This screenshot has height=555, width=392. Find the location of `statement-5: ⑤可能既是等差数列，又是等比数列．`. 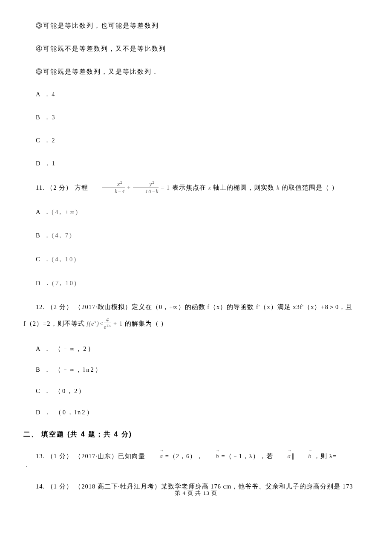

statement-5: ⑤可能既是等差数列，又是等比数列． is located at coordinates (196, 72).